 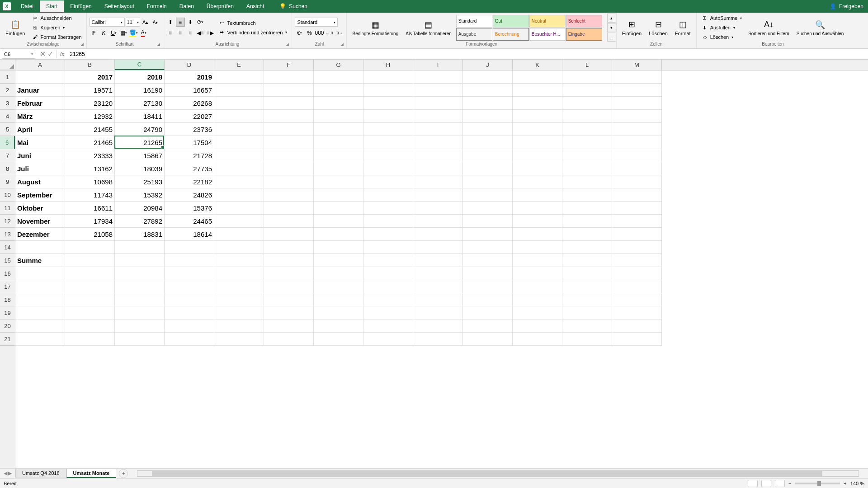 I want to click on col-header-I: I, so click(x=438, y=65).